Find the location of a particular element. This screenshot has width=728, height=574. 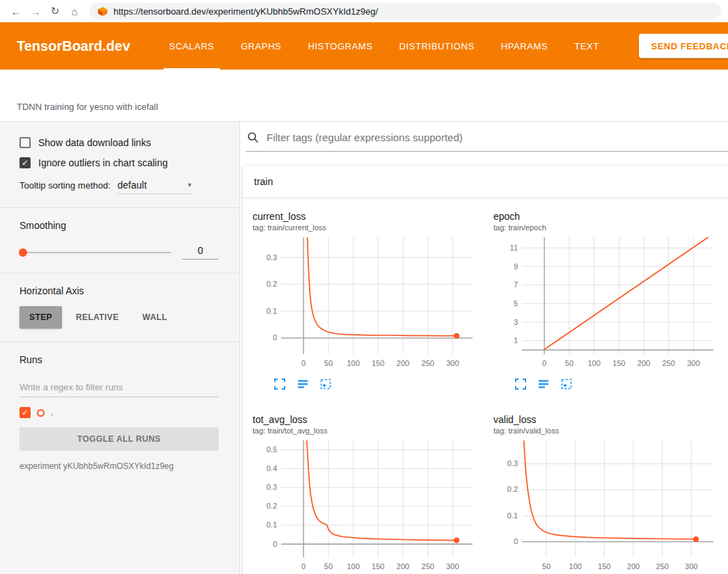

home-icon: ⌂ is located at coordinates (74, 11).